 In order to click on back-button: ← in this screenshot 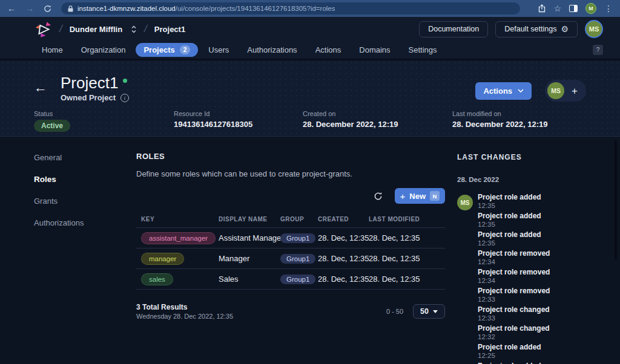, I will do `click(41, 88)`.